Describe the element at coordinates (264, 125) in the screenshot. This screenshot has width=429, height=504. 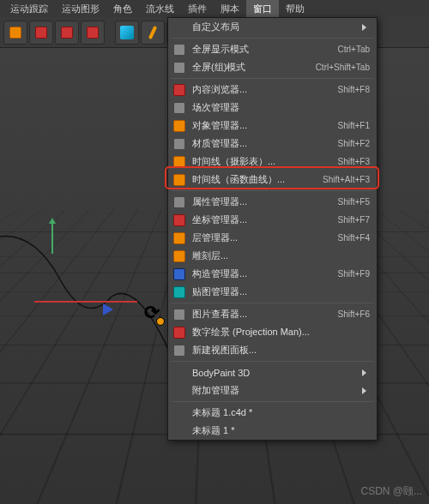
I see `menu-item-label: 对象管理器...` at that location.